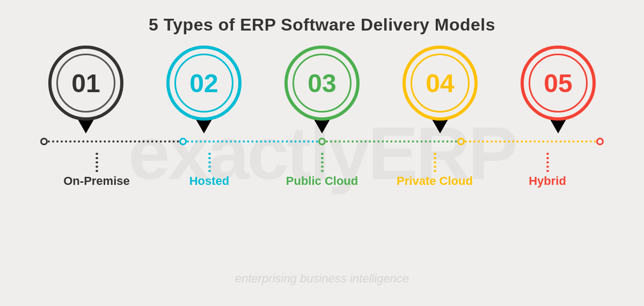 The height and width of the screenshot is (306, 644). Describe the element at coordinates (322, 181) in the screenshot. I see `labels-row: On-Premise Hosted Public Cloud Private C…` at that location.